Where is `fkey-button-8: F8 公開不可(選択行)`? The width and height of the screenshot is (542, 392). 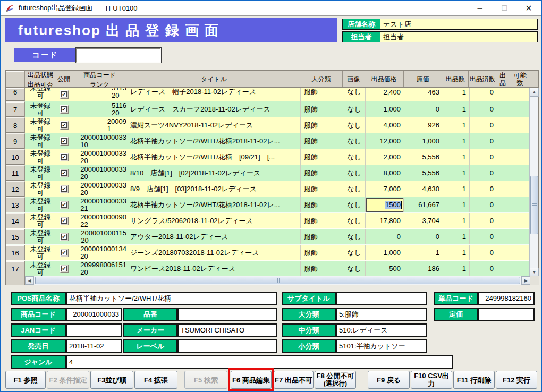
fkey-button-8: F8 公開不可(選択行) is located at coordinates (335, 380).